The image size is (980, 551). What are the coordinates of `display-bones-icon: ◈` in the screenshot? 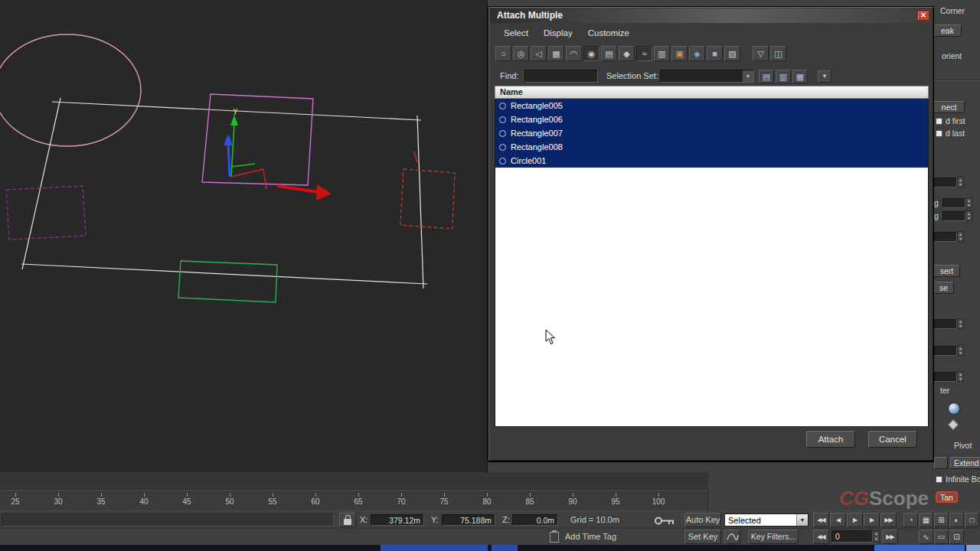 It's located at (697, 54).